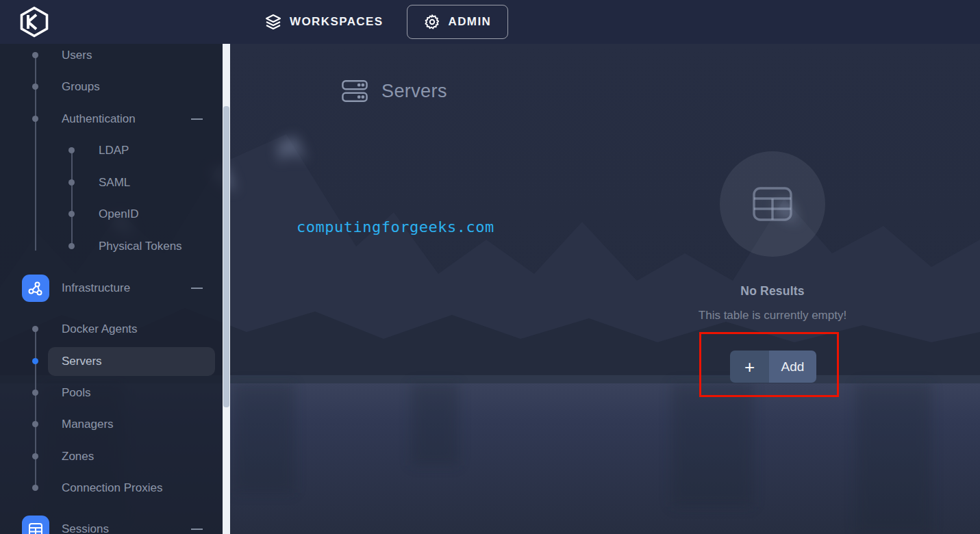 Image resolution: width=980 pixels, height=534 pixels. Describe the element at coordinates (96, 288) in the screenshot. I see `sidebar-item-label: Infrastructure` at that location.